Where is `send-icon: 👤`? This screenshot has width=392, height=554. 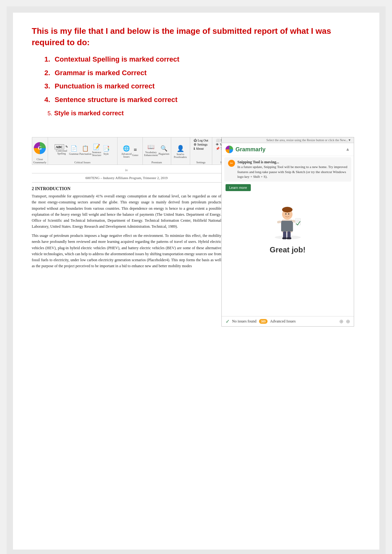
send-icon: 👤 is located at coordinates (181, 148).